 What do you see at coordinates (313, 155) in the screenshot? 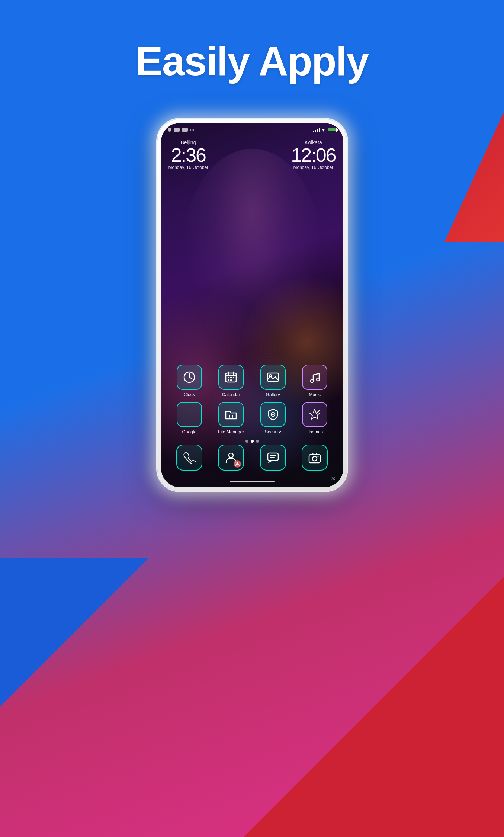
I see `clock-city-kolkata: Kolkata 12:06 Monday, 16 October` at bounding box center [313, 155].